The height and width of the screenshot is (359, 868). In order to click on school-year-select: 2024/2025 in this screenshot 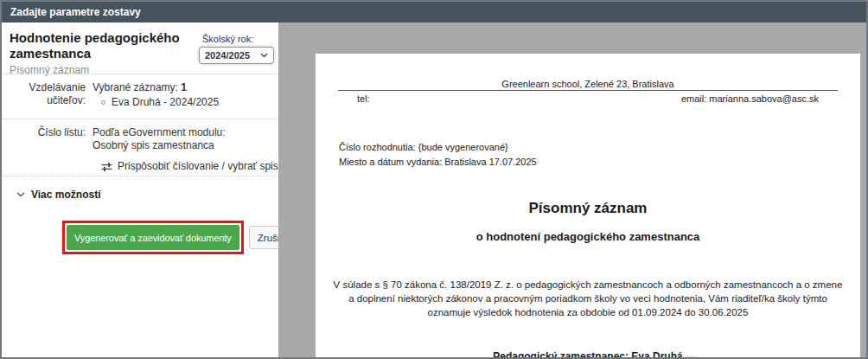, I will do `click(237, 55)`.